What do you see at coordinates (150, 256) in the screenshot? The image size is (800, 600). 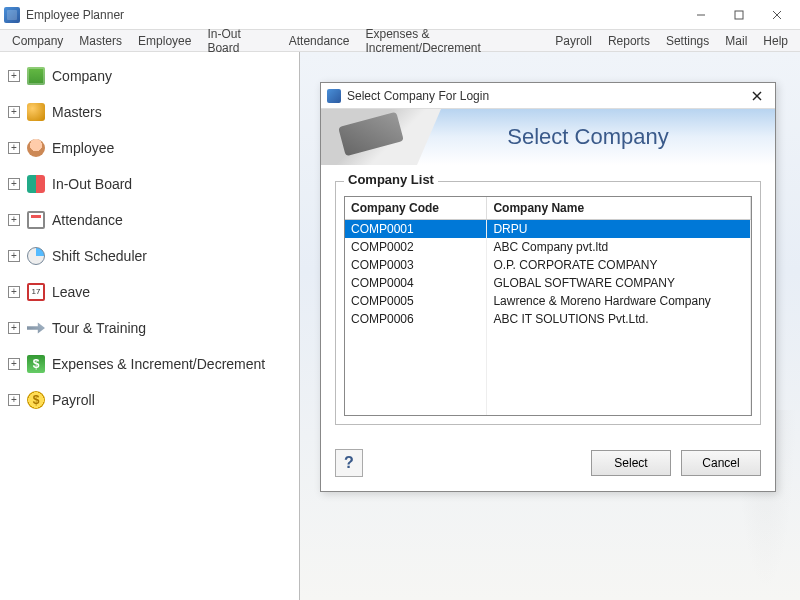 I see `sidebar-item-shift: + Shift Scheduler` at bounding box center [150, 256].